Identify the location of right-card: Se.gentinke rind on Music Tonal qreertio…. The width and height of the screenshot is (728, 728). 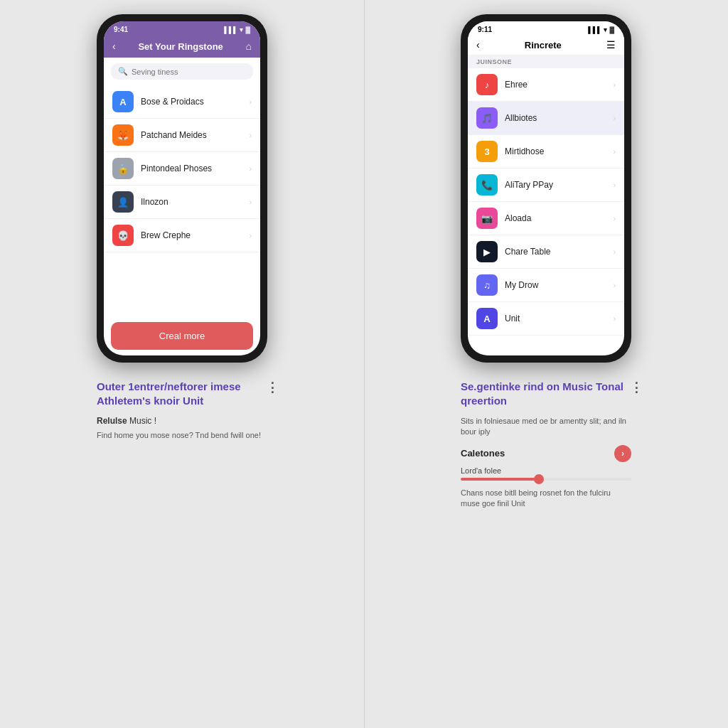
(546, 448).